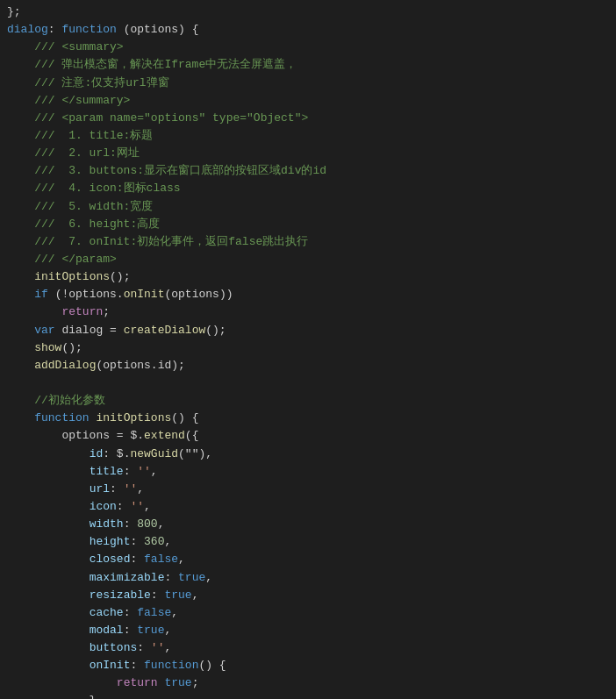  I want to click on code-line: //初始化参数, so click(308, 401).